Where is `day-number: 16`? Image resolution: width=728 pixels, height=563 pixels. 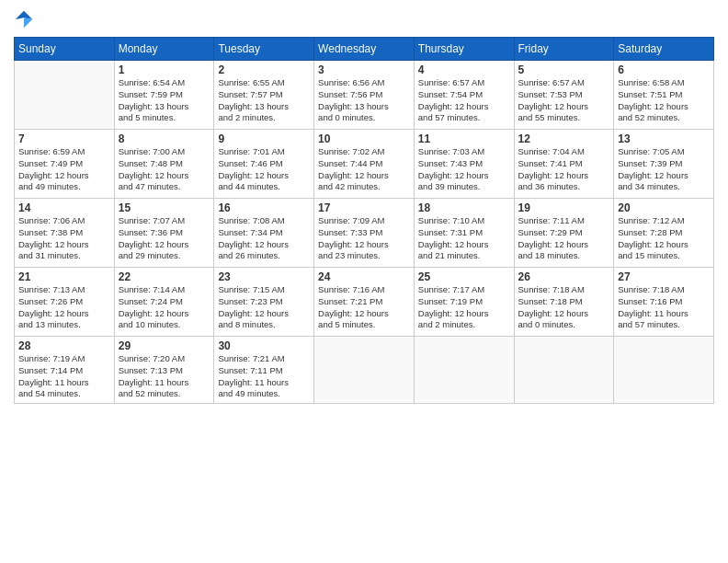 day-number: 16 is located at coordinates (264, 208).